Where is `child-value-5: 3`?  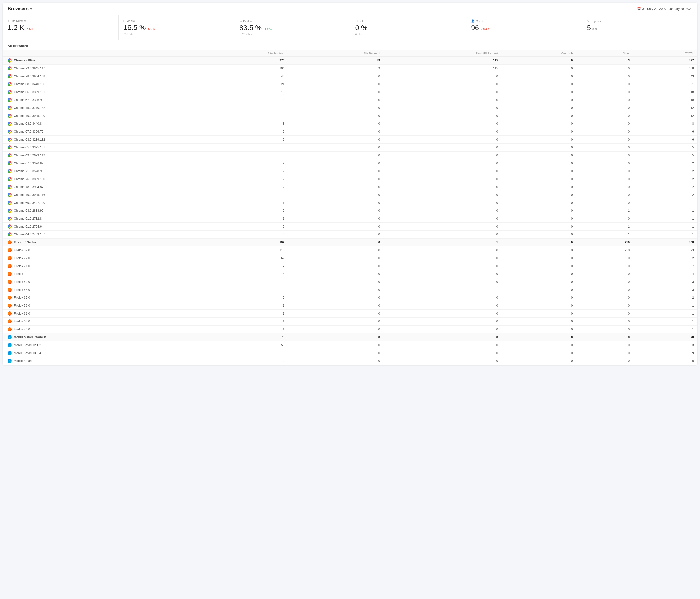
child-value-5: 3 is located at coordinates (665, 290).